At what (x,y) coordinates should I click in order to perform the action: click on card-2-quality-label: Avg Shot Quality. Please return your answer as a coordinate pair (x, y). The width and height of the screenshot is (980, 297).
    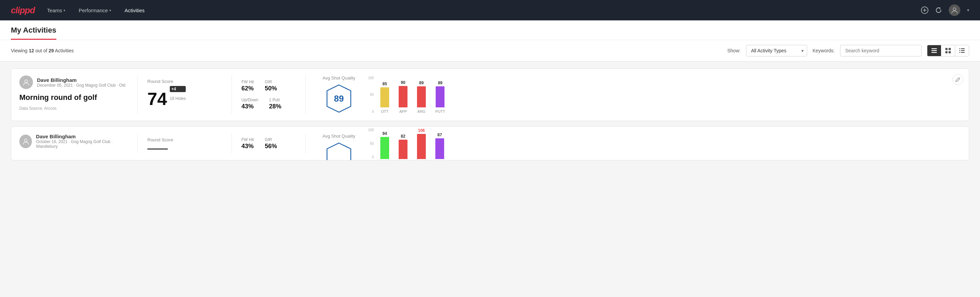
    Looking at the image, I should click on (339, 136).